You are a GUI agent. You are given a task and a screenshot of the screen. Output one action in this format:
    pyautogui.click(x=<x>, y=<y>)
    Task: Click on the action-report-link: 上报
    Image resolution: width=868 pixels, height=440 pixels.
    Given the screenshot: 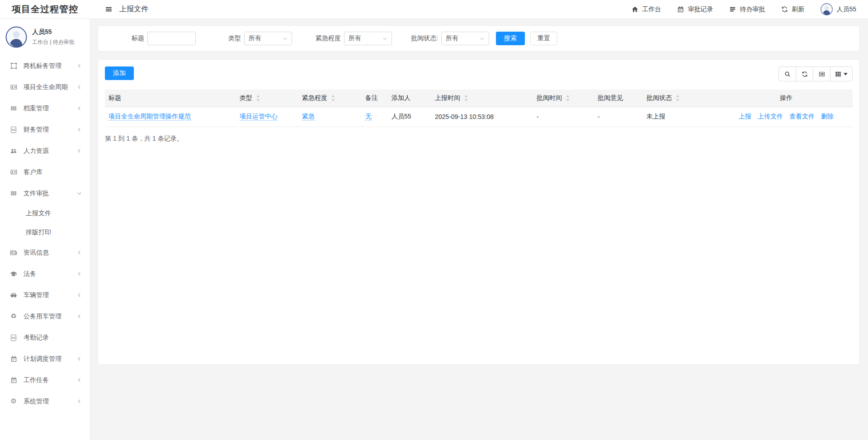 What is the action you would take?
    pyautogui.click(x=745, y=117)
    